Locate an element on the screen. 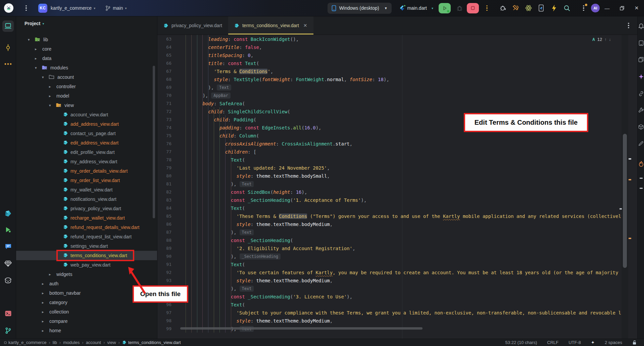 This screenshot has width=644, height=346. breadcrumb-item: account is located at coordinates (94, 343).